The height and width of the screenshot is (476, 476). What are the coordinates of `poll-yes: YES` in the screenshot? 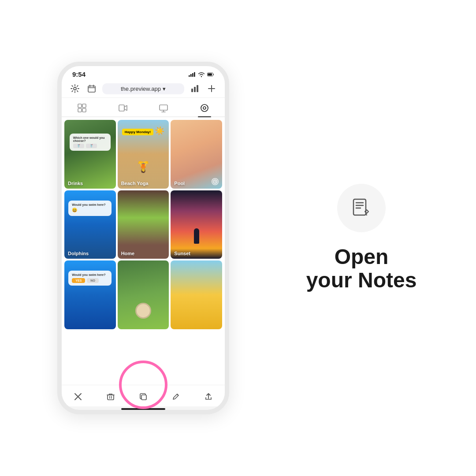 It's located at (78, 280).